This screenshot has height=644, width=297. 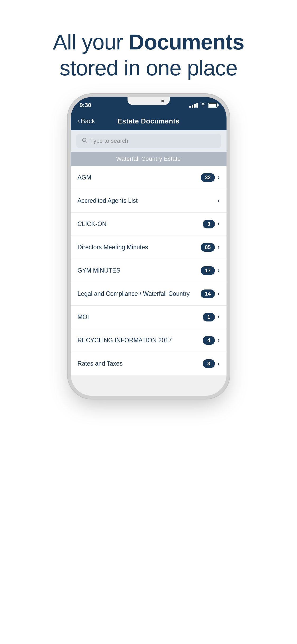 I want to click on document-count-badge: 17, so click(x=208, y=271).